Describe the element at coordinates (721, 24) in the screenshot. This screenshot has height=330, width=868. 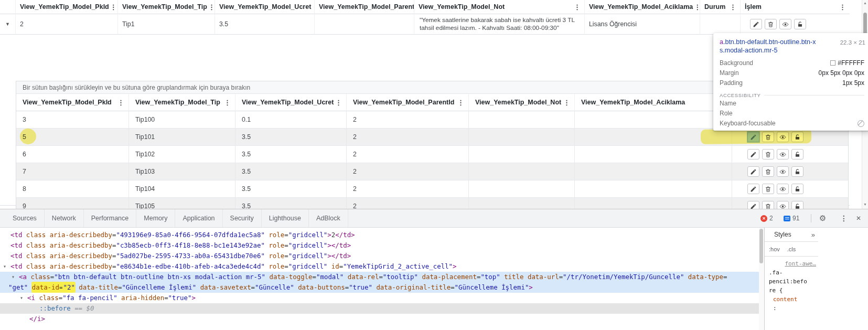
I see `grid-cell-durum` at that location.